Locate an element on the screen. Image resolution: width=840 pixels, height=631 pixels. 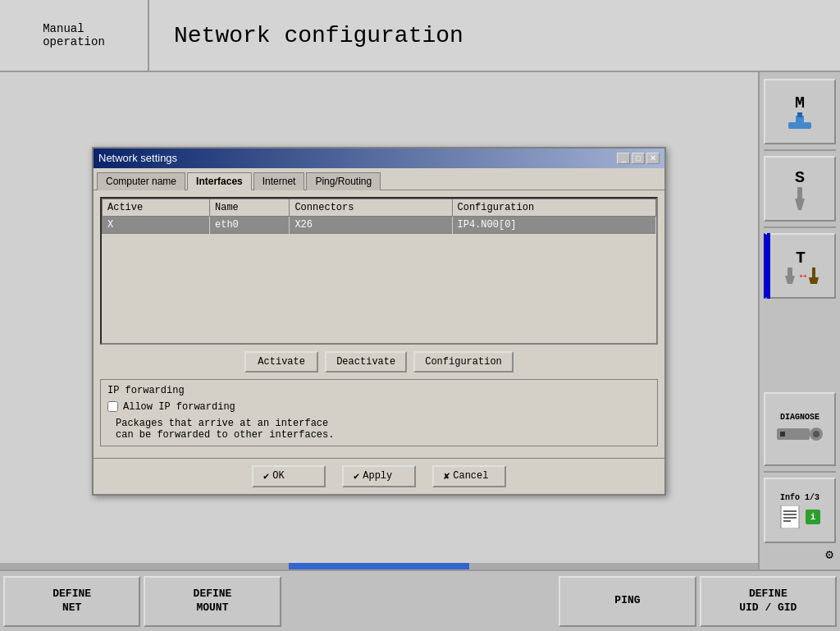
minimize-button: _ is located at coordinates (623, 158).